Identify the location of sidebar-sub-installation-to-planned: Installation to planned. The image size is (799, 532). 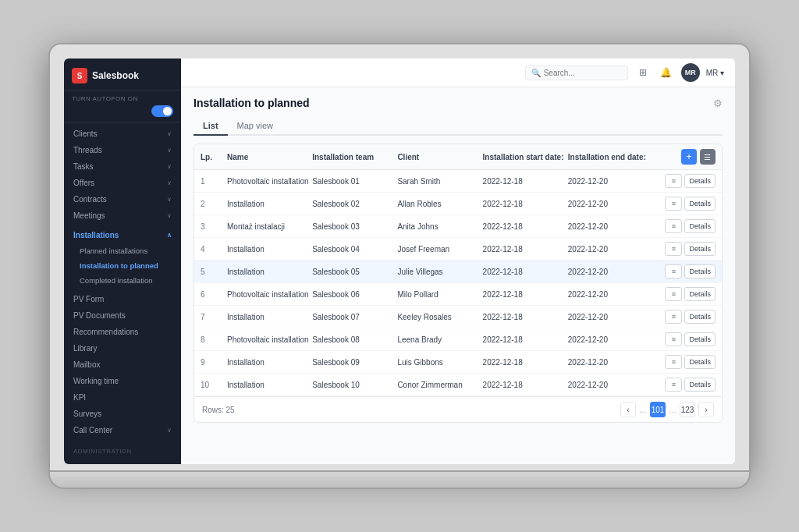
(123, 265).